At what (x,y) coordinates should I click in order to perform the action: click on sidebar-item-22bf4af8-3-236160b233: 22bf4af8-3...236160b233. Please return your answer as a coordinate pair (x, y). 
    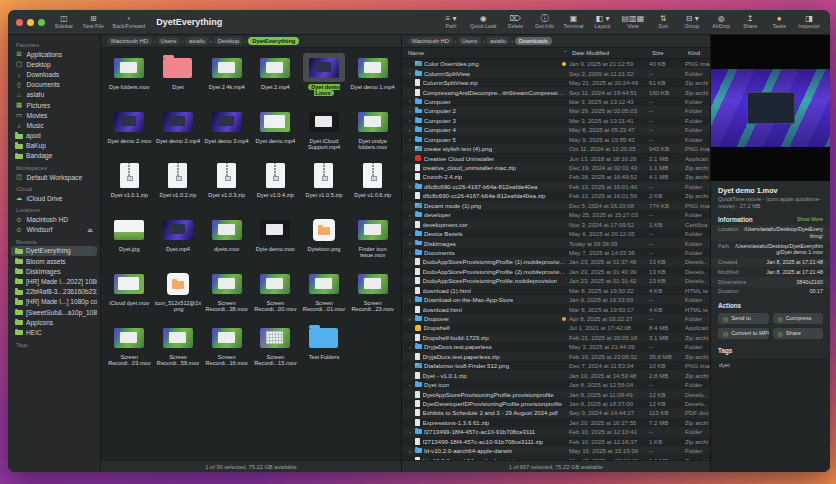
    Looking at the image, I should click on (54, 292).